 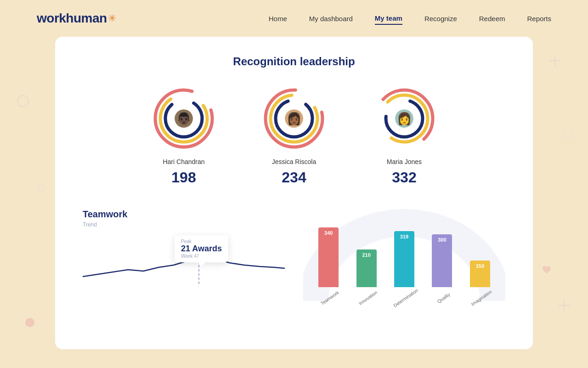 What do you see at coordinates (366, 268) in the screenshot?
I see `bar-group-innovation: 210 Innovation` at bounding box center [366, 268].